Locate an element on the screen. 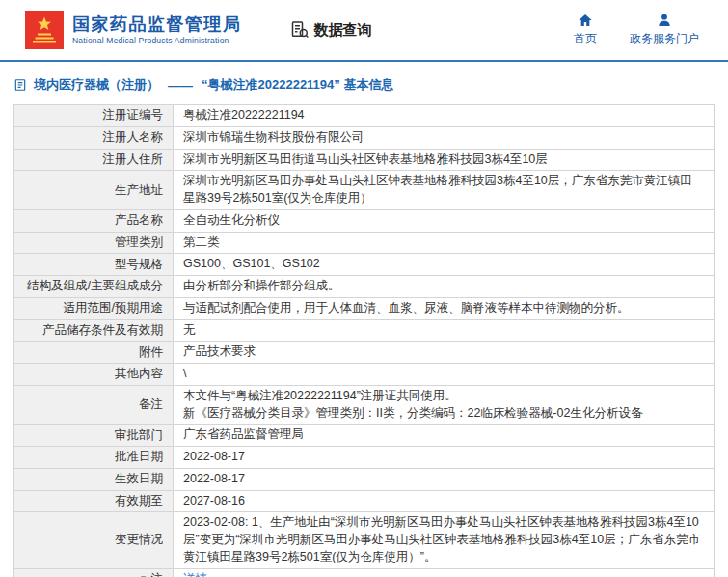 This screenshot has width=728, height=577. table-row: 审批部门 广东省药品监督管理局 is located at coordinates (364, 436).